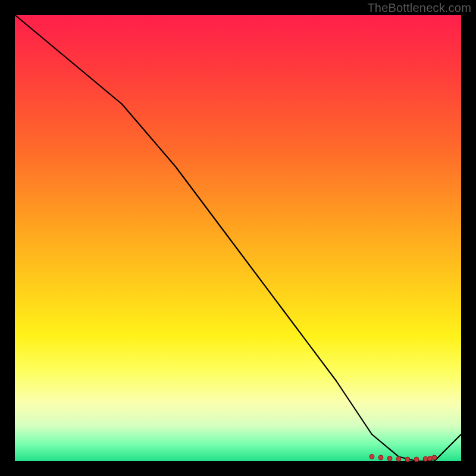 The image size is (476, 476). Describe the element at coordinates (419, 8) in the screenshot. I see `watermark-text: TheBottleneck.com` at that location.